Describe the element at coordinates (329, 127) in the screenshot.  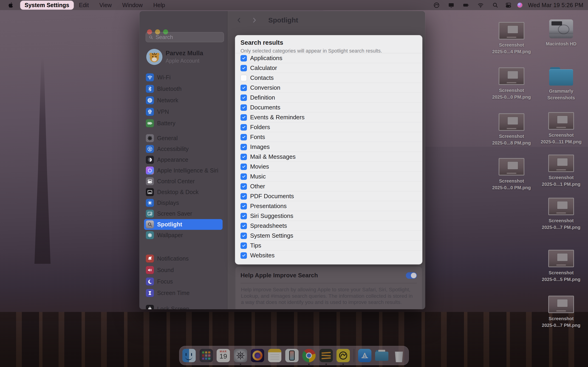
I see `search-category-row-folders: Folders` at that location.